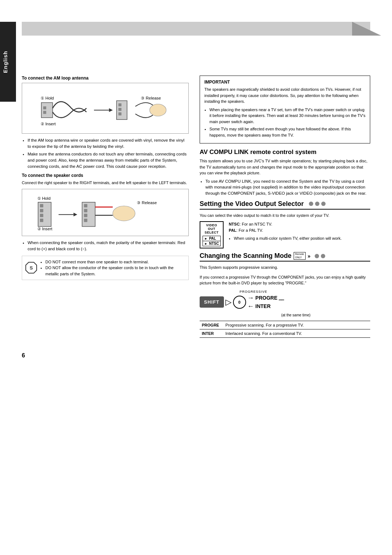 This screenshot has height=555, width=392. I want to click on shift-button: SHIFT, so click(212, 302).